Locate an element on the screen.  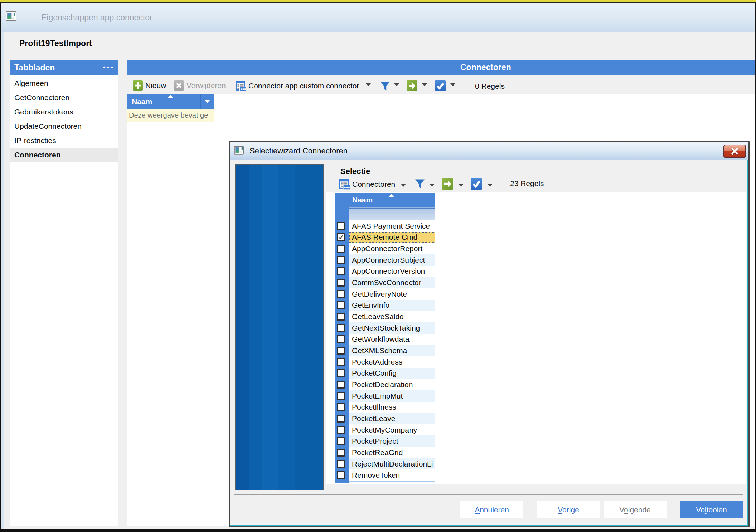
connector-row: AppConnectorReport is located at coordinates (385, 249).